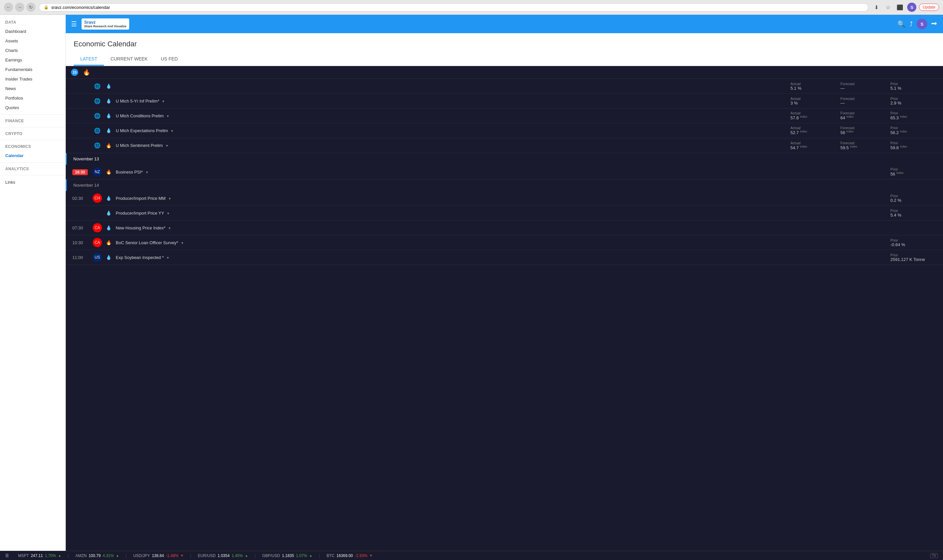 This screenshot has width=943, height=560. Describe the element at coordinates (81, 257) in the screenshot. I see `cal-time: 11:00` at that location.